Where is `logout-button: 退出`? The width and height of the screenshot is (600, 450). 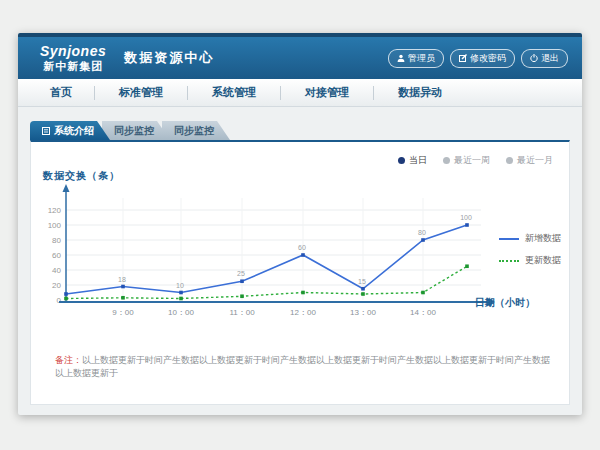
logout-button: 退出 is located at coordinates (544, 58).